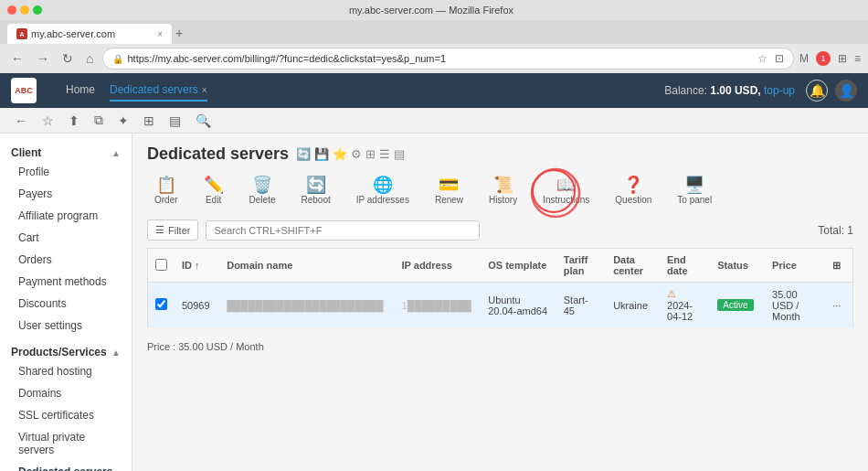  What do you see at coordinates (804, 59) in the screenshot?
I see `gmail-icon: M` at bounding box center [804, 59].